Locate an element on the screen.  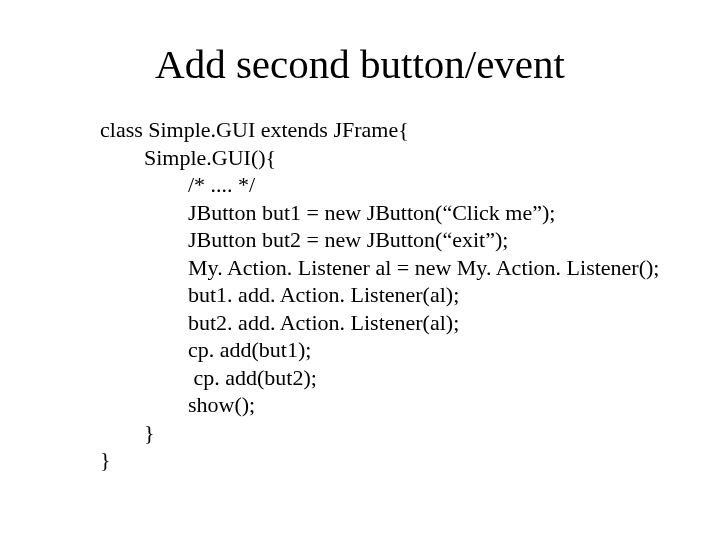
code-line: cp. add(but2); is located at coordinates (208, 378).